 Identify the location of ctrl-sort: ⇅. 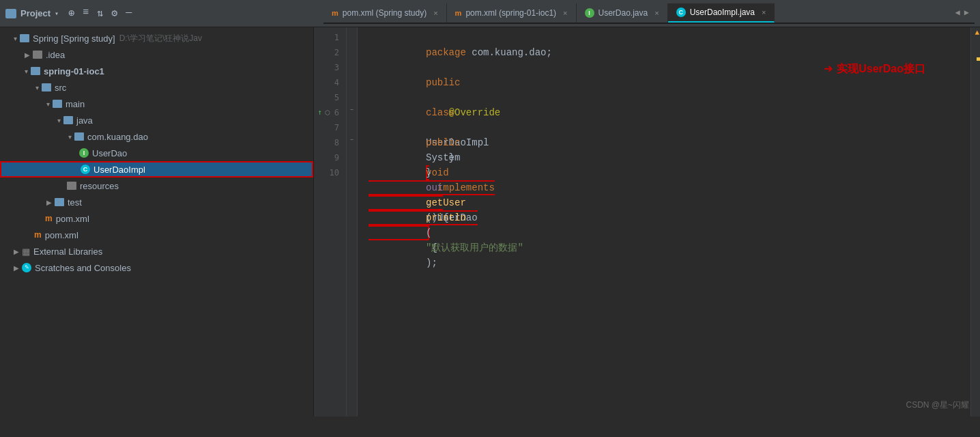
(100, 14).